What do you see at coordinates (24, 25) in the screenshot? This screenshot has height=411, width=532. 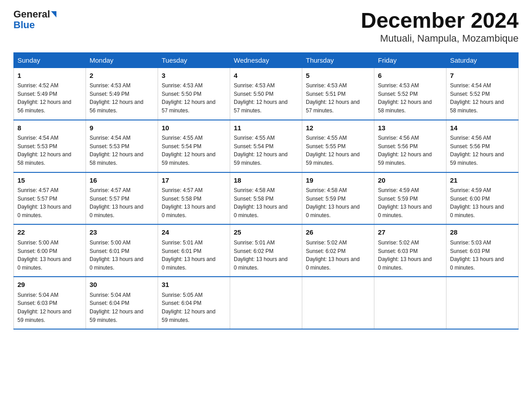 I see `logo-blue: Blue` at bounding box center [24, 25].